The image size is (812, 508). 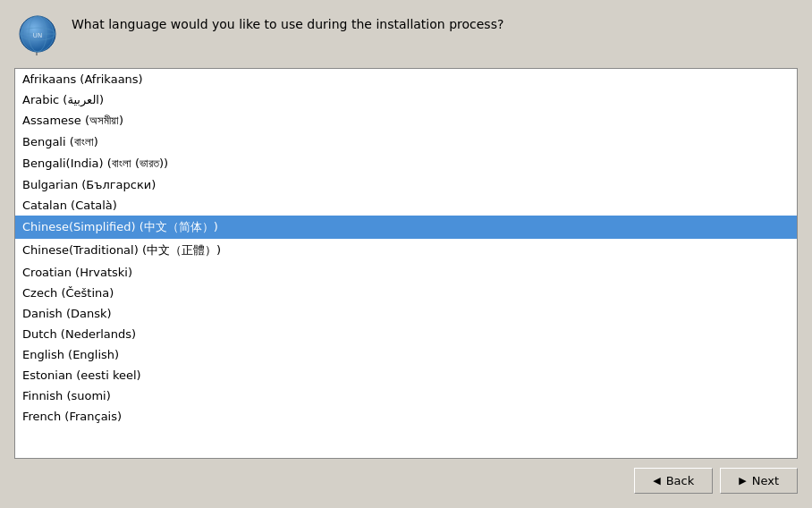 What do you see at coordinates (406, 250) in the screenshot?
I see `list-item: Chinese(Traditional) (中文（正體）)` at bounding box center [406, 250].